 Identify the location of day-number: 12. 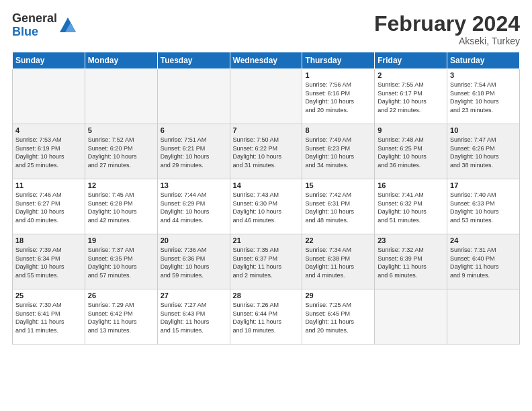
(121, 185).